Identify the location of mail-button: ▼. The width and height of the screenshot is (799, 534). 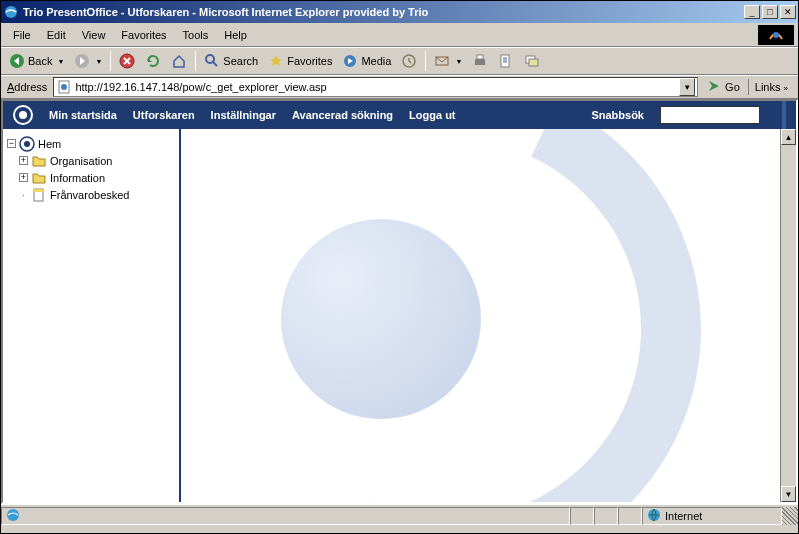
(448, 61).